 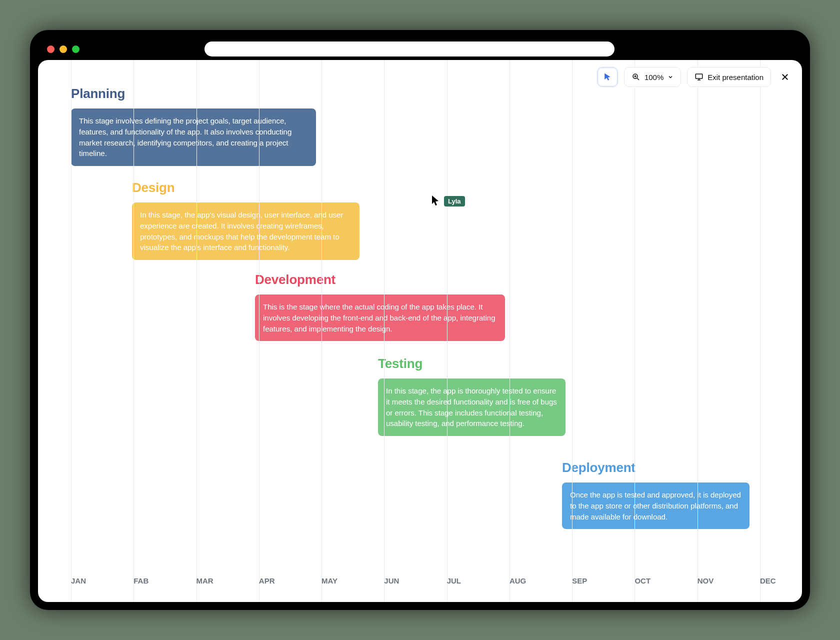 What do you see at coordinates (246, 188) in the screenshot?
I see `stage-title: Design` at bounding box center [246, 188].